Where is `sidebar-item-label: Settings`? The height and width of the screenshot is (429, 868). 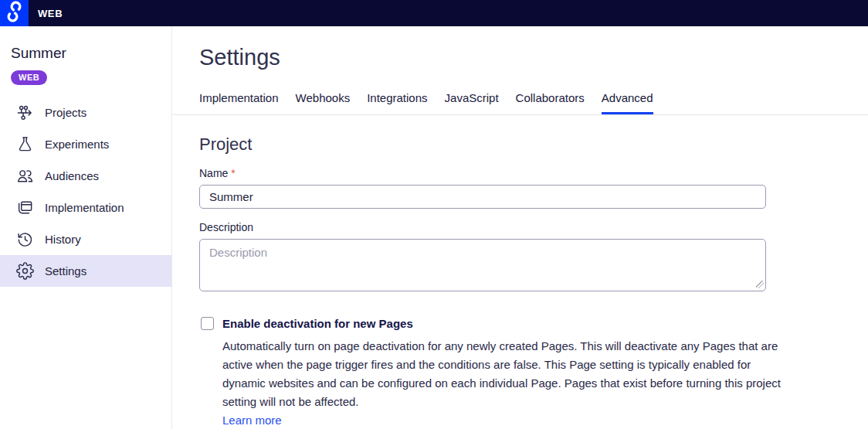 sidebar-item-label: Settings is located at coordinates (66, 271).